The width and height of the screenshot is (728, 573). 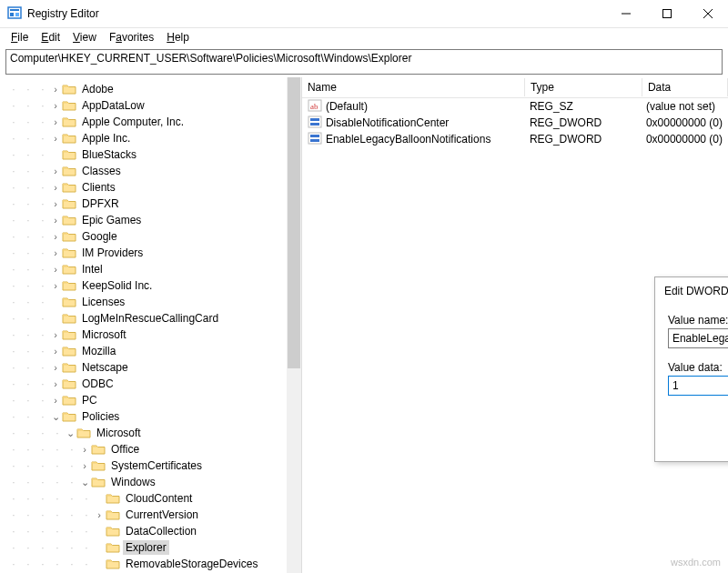 What do you see at coordinates (685, 87) in the screenshot?
I see `column-data: Data` at bounding box center [685, 87].